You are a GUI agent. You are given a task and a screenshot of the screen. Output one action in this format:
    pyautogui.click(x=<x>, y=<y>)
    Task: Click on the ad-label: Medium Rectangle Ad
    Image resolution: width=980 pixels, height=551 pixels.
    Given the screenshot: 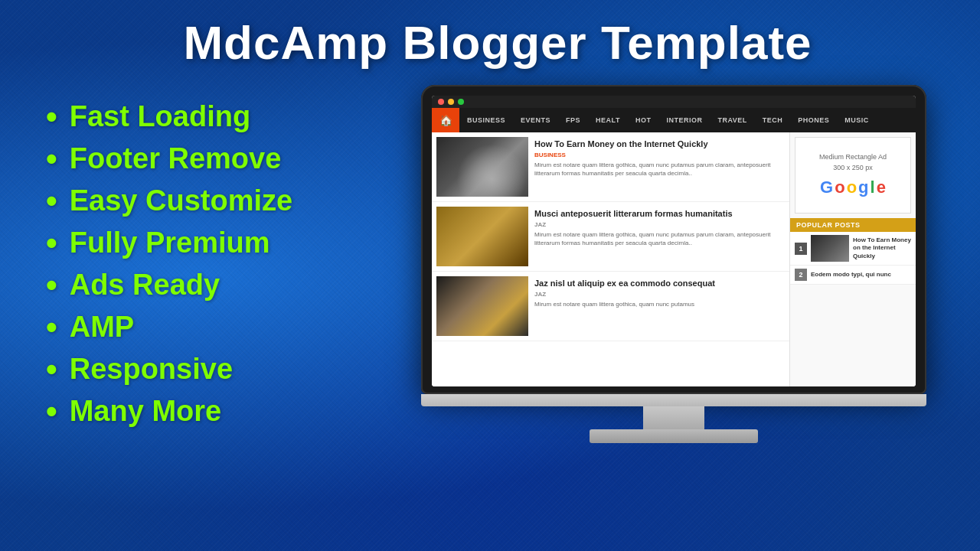 What is the action you would take?
    pyautogui.click(x=853, y=157)
    